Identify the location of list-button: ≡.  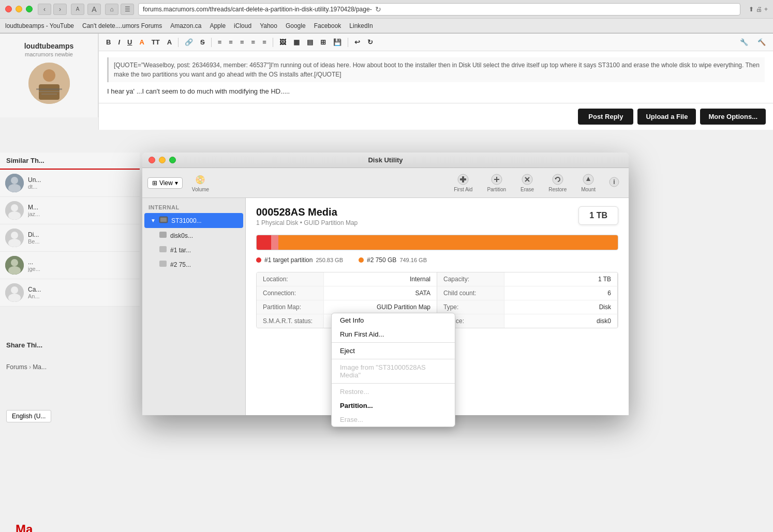
(264, 42).